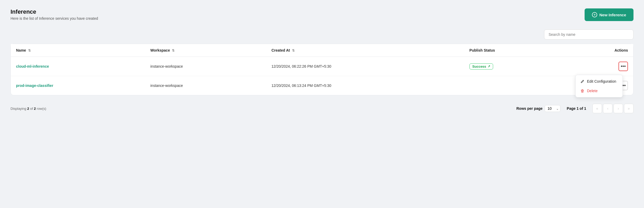 The width and height of the screenshot is (644, 208). Describe the element at coordinates (599, 81) in the screenshot. I see `edit-configuration-item: Edit Configuration` at that location.